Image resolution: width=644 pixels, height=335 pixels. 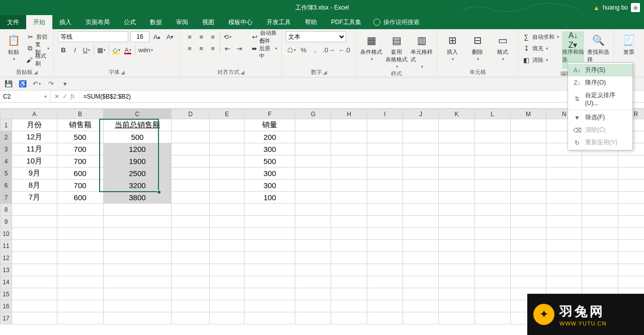 I want to click on tab-review: 审阅, so click(x=182, y=22).